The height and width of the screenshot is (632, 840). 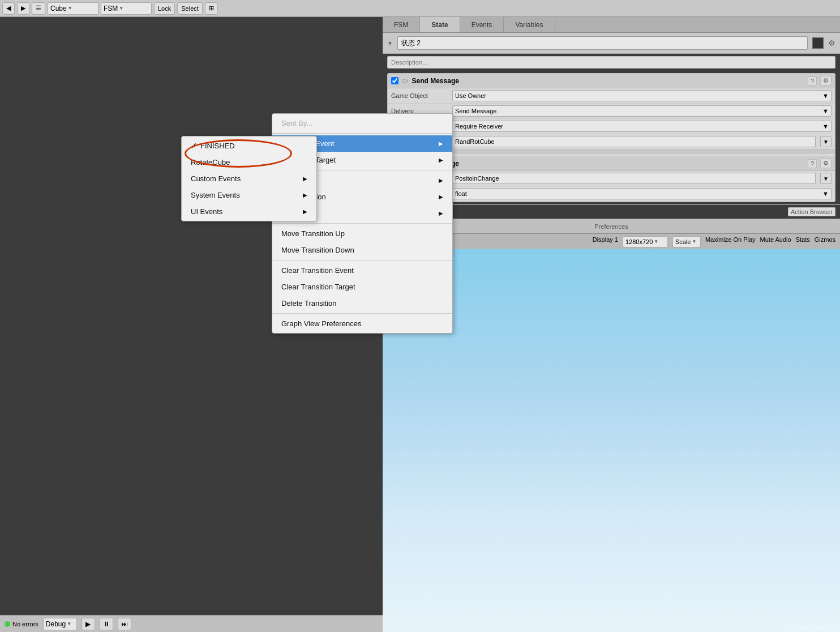 What do you see at coordinates (634, 142) in the screenshot?
I see `rand-rot-input` at bounding box center [634, 142].